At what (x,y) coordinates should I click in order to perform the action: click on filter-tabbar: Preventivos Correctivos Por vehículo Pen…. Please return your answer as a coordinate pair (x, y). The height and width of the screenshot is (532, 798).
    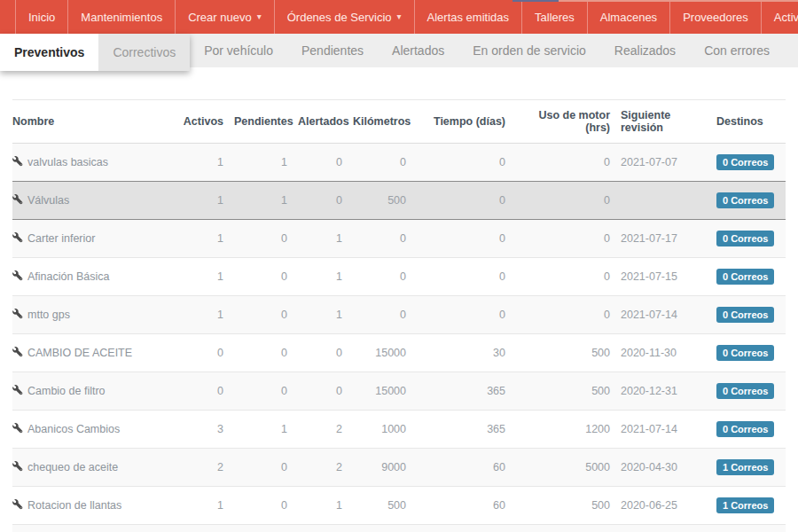
    Looking at the image, I should click on (399, 51).